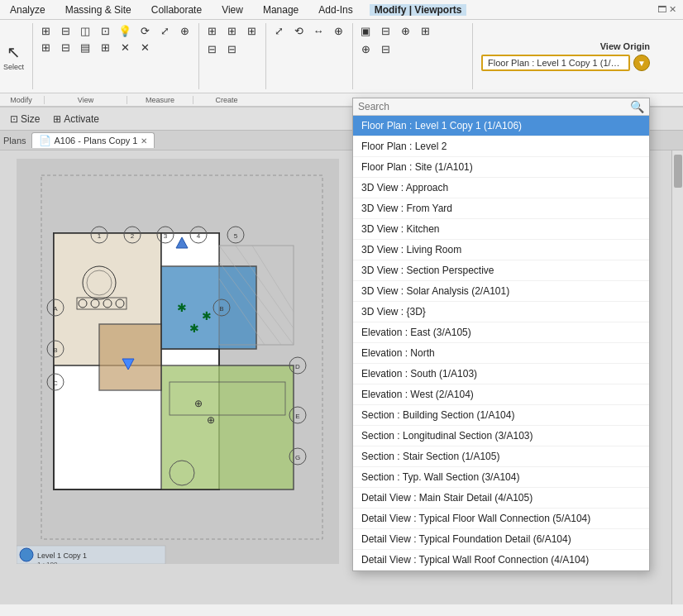 The width and height of the screenshot is (683, 616). Describe the element at coordinates (227, 100) in the screenshot. I see `create-label: Create` at that location.